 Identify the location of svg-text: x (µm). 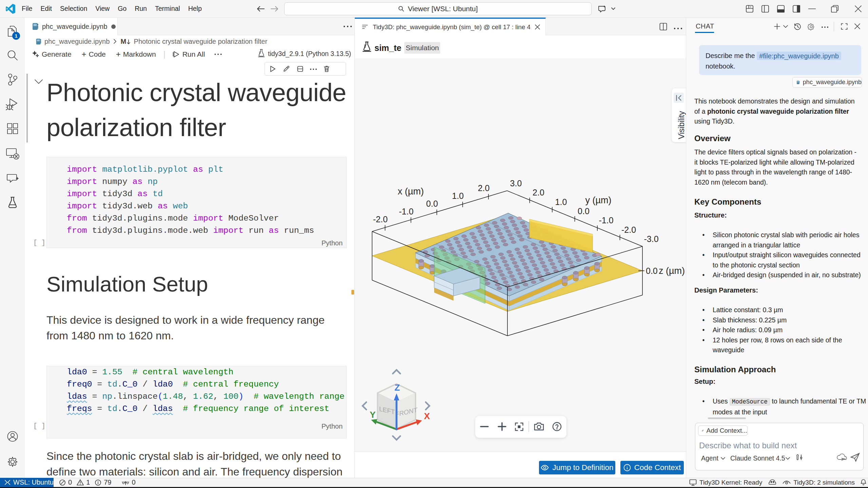
(410, 191).